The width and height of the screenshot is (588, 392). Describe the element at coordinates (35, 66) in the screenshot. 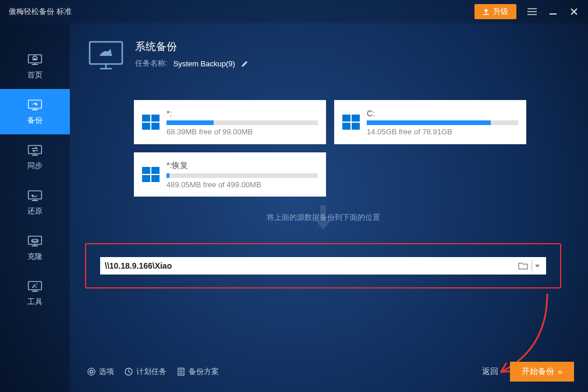

I see `nav-home: 首页` at that location.